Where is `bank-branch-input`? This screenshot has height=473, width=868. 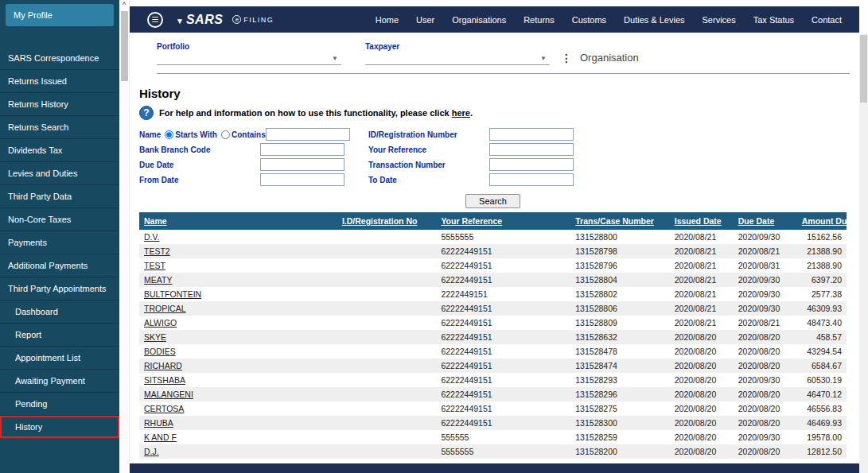
bank-branch-input is located at coordinates (302, 149).